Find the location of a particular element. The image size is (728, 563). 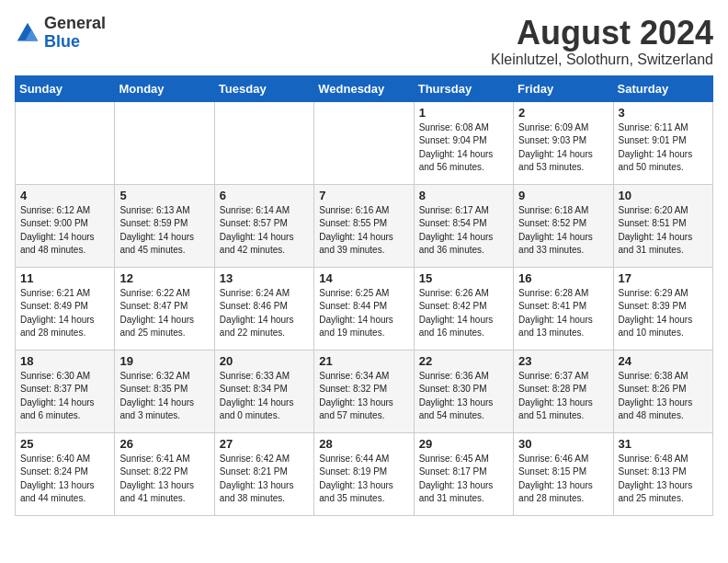

day-number: 2 is located at coordinates (563, 112).